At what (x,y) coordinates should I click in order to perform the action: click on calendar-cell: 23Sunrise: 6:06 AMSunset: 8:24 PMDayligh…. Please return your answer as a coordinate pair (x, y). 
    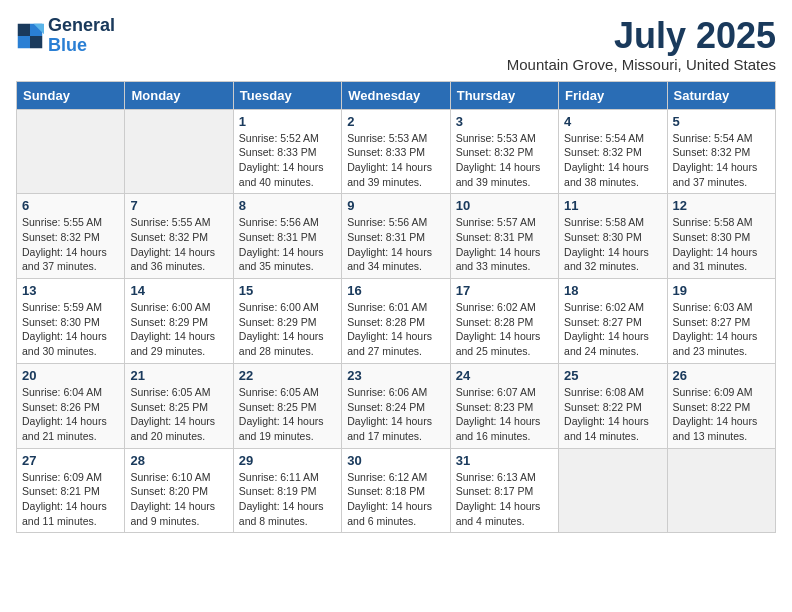
    Looking at the image, I should click on (396, 406).